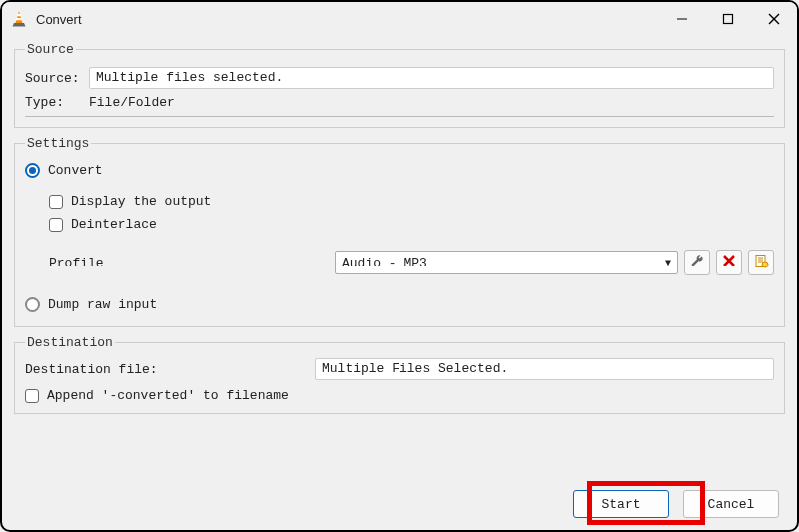 The image size is (799, 532). I want to click on dump-raw-radio, so click(32, 305).